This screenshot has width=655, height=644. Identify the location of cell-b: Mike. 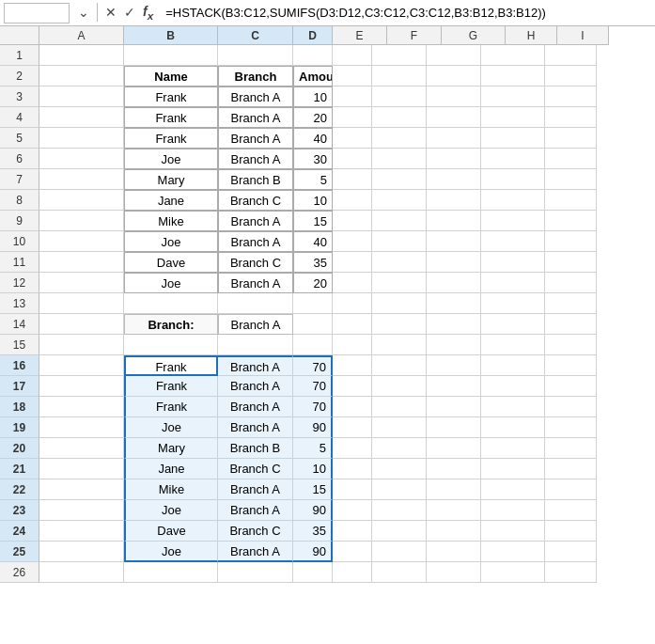
(171, 221).